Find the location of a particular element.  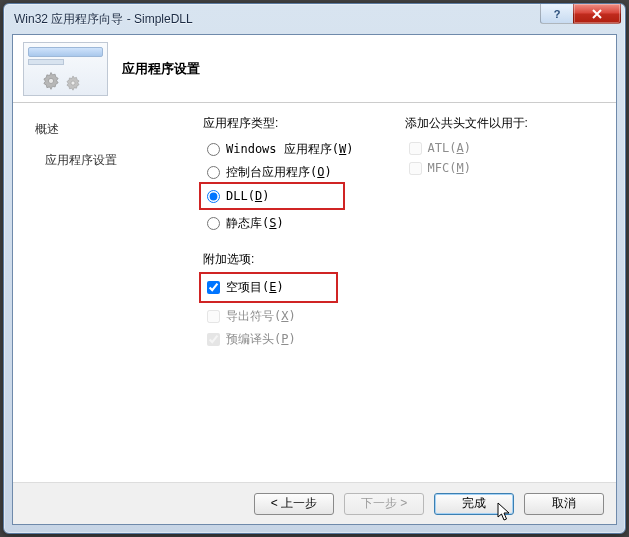

close-icon is located at coordinates (597, 14).